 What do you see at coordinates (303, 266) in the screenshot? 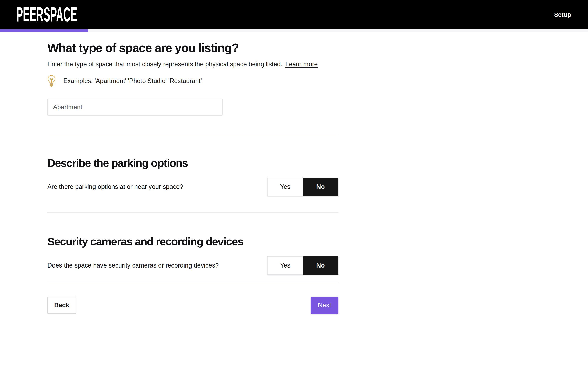
I see `security-toggle-group: Yes No` at bounding box center [303, 266].